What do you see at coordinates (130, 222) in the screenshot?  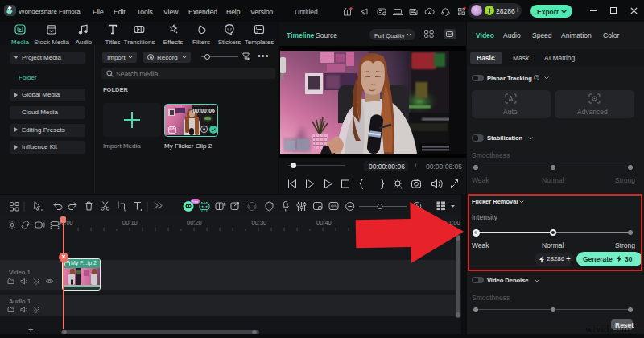 I see `svg-text: 00:10` at bounding box center [130, 222].